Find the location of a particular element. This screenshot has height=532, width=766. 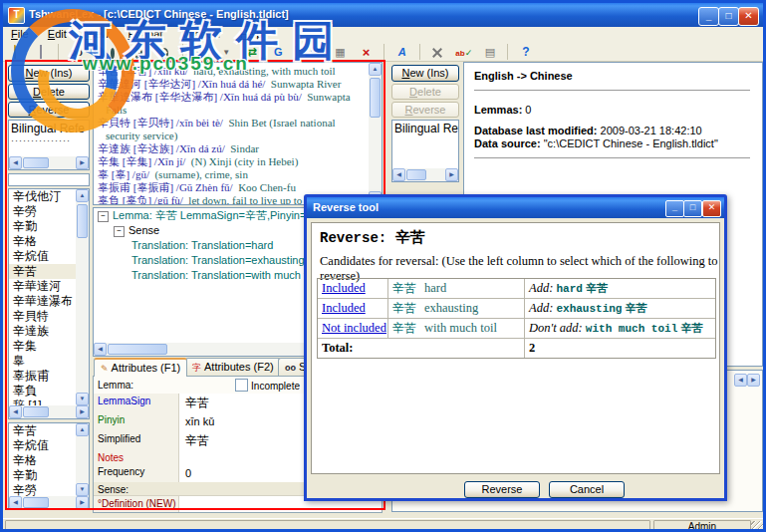

dialog-close-button: ✕ is located at coordinates (711, 209).